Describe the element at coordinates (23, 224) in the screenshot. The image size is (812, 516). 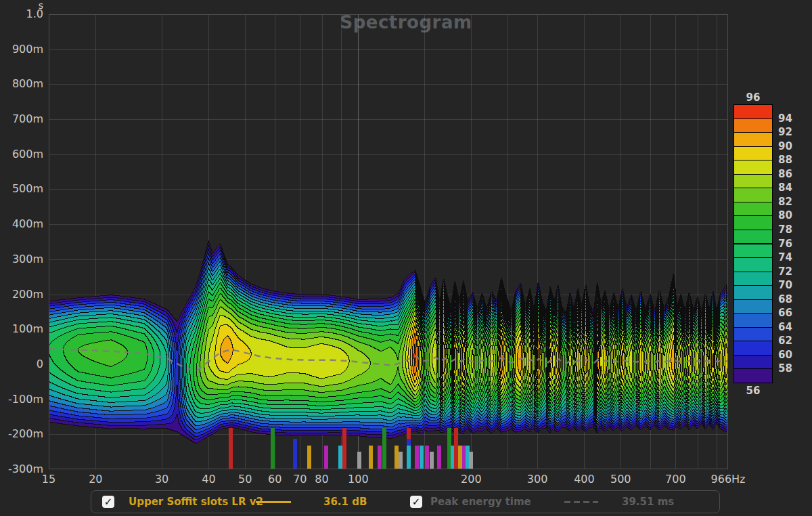
I see `time-tick-label: 400m` at that location.